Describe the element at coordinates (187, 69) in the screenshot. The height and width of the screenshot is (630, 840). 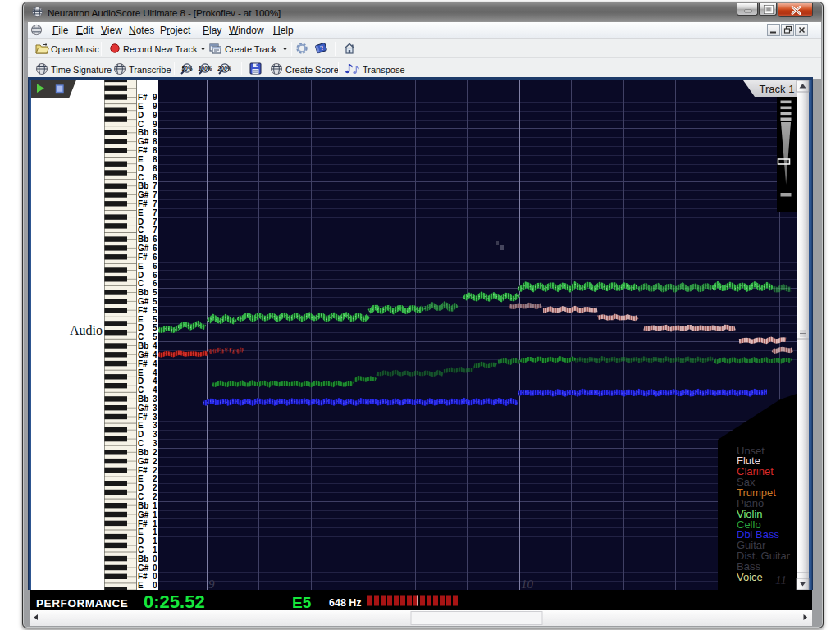
I see `svg-text: 50%` at that location.